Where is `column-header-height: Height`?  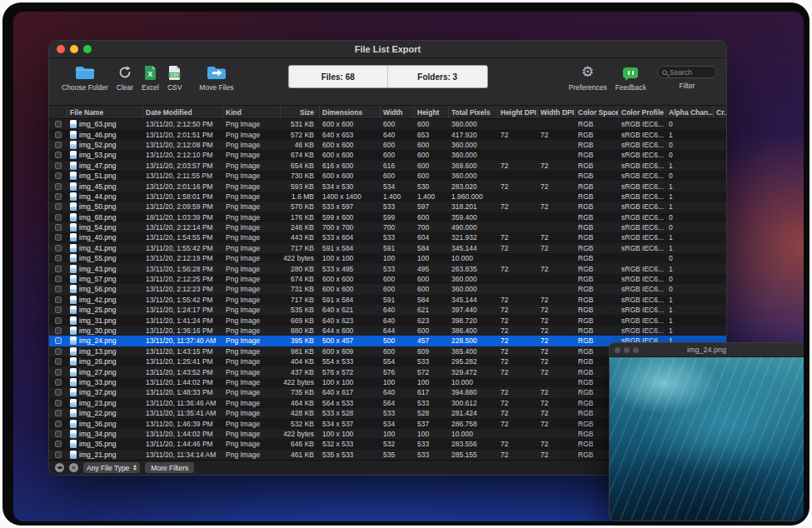
column-header-height: Height is located at coordinates (431, 112).